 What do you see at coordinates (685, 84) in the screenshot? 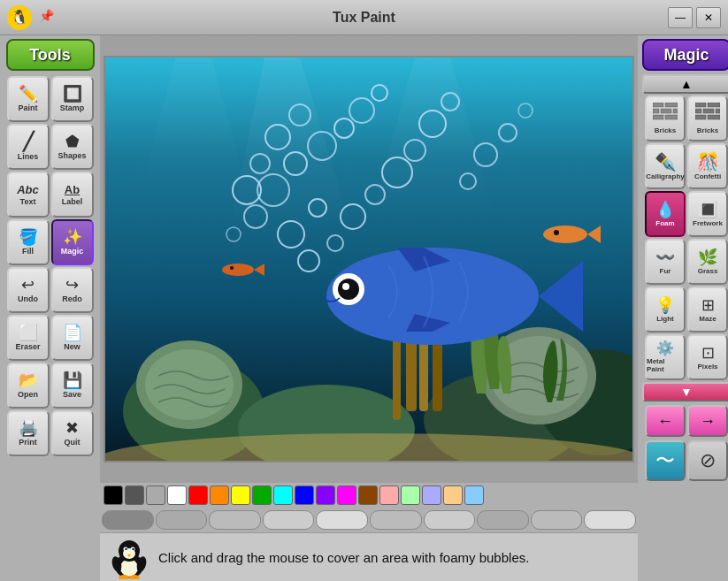
I see `magic-scroll-up: ▲` at bounding box center [685, 84].